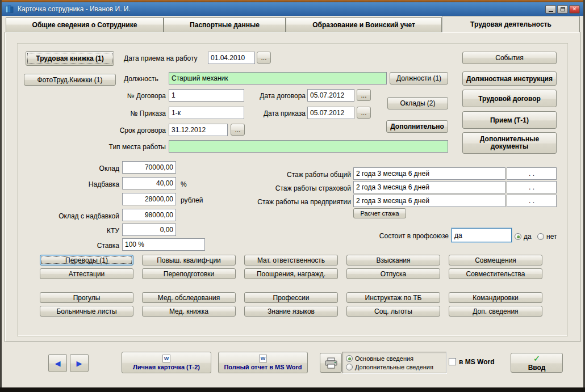 This screenshot has height=392, width=585. I want to click on grid-button-otpuska: Отпуска, so click(393, 273).